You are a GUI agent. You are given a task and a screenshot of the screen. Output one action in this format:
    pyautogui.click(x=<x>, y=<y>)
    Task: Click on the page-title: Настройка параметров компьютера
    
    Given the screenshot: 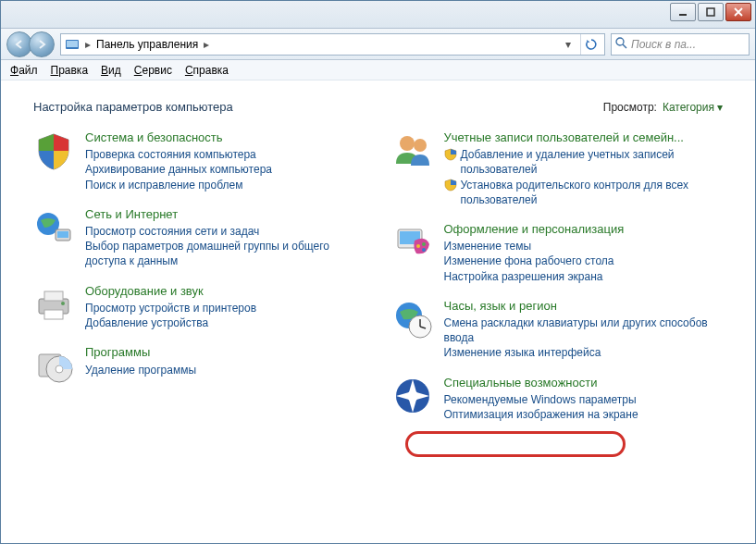 What is the action you would take?
    pyautogui.click(x=133, y=107)
    